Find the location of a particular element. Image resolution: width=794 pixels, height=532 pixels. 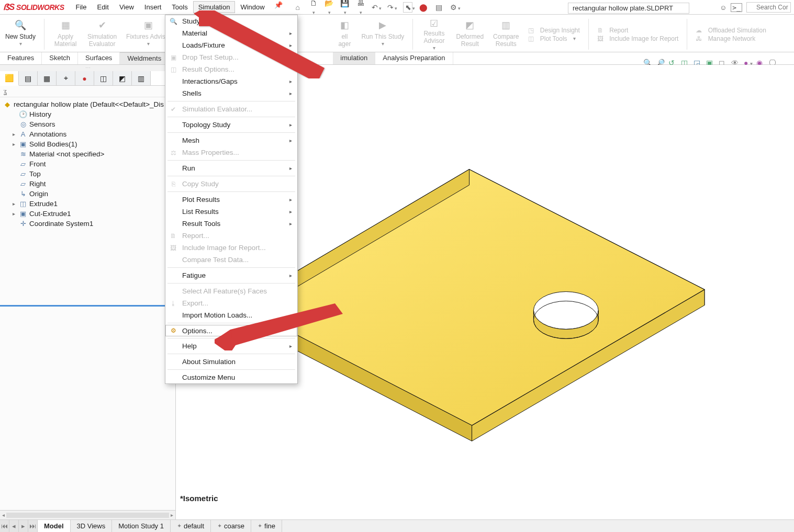

menu-plot-results: Plot Results▸ is located at coordinates (231, 200).